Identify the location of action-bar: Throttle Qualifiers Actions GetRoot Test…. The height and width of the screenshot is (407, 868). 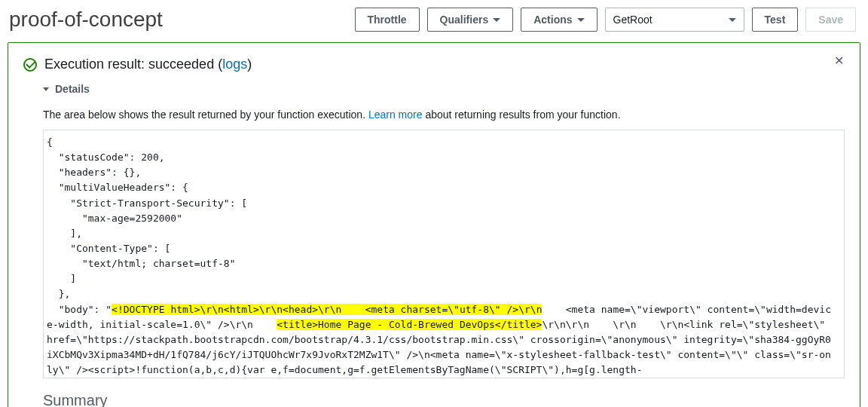
(606, 20).